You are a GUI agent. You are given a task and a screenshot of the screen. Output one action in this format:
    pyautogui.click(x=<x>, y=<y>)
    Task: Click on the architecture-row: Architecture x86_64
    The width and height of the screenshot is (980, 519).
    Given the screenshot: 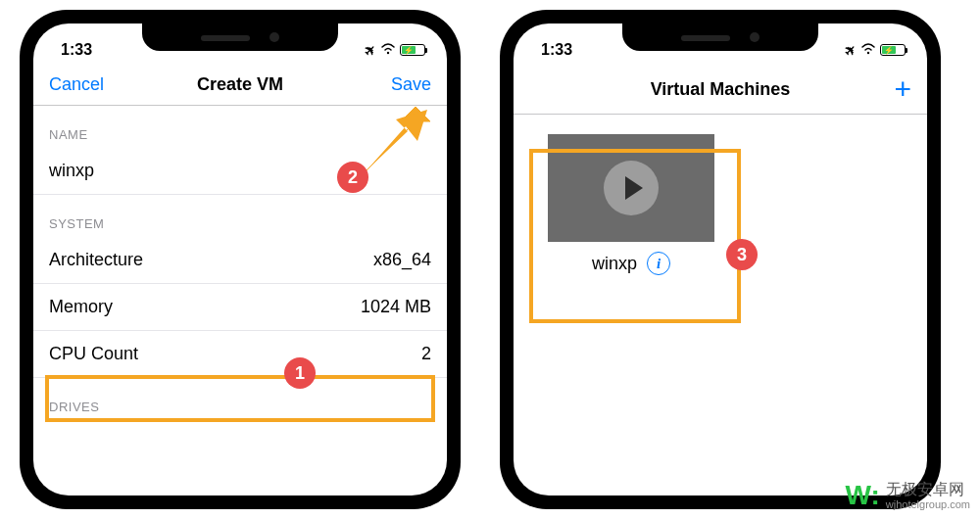 What is the action you would take?
    pyautogui.click(x=240, y=260)
    